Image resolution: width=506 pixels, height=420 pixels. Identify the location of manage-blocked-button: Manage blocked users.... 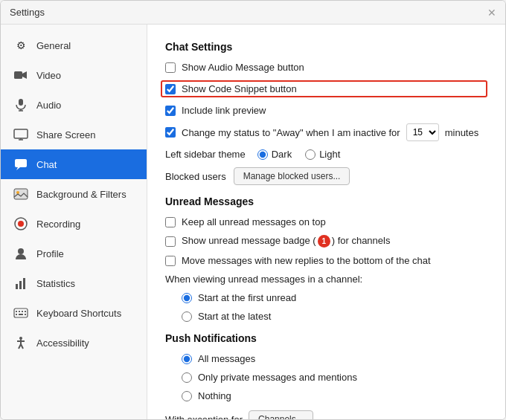
(292, 176).